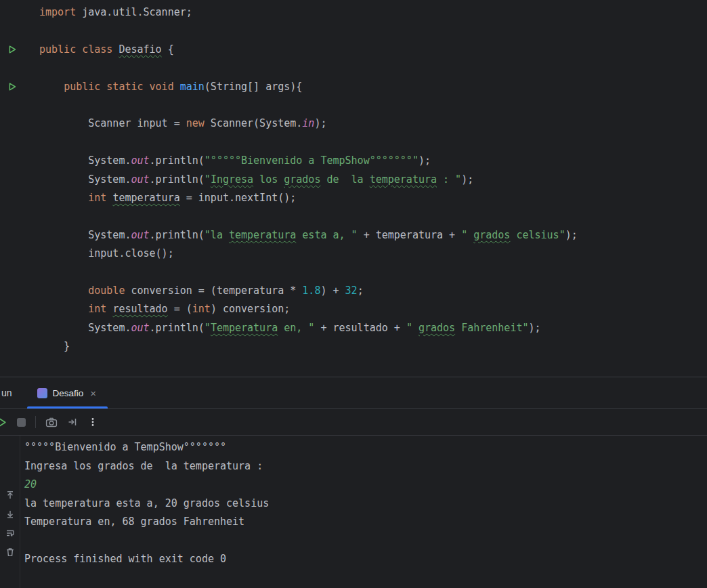 The width and height of the screenshot is (707, 588). I want to click on code-line: System.out.println("°°°°°Bienvenido a Te…, so click(354, 161).